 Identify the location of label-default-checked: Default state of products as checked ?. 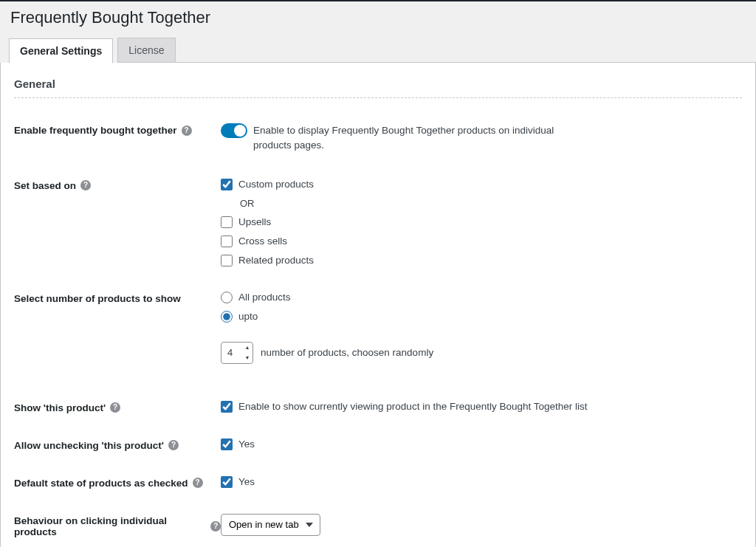
(117, 483).